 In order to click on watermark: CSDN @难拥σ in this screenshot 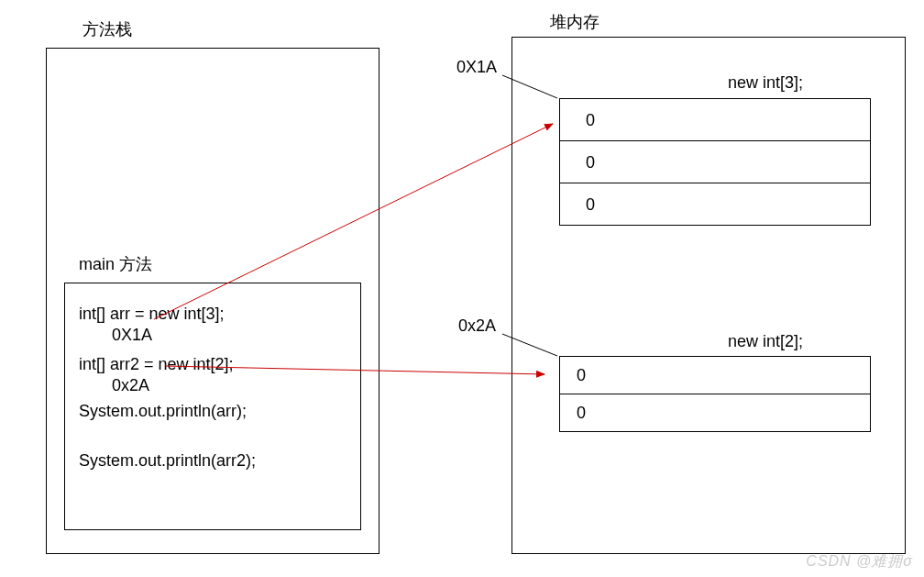, I will do `click(860, 561)`.